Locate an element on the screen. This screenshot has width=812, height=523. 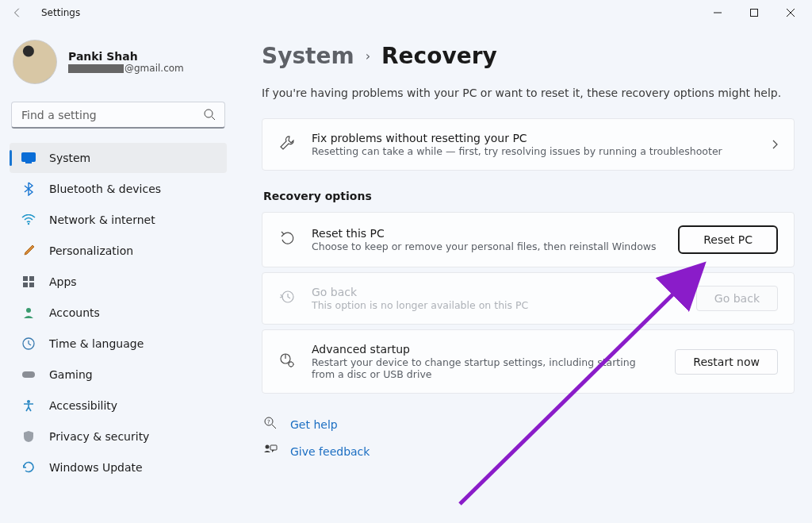
sidebar-item-bluetooth: Bluetooth & devices is located at coordinates (118, 189).